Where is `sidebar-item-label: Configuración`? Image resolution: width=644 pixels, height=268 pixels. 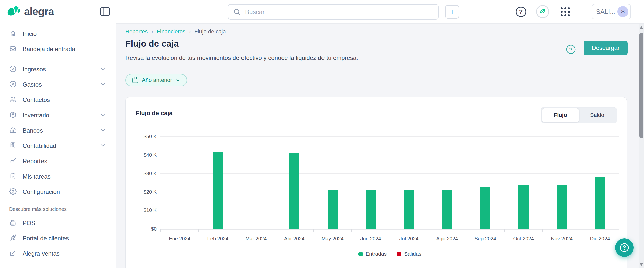
sidebar-item-label: Configuración is located at coordinates (64, 192).